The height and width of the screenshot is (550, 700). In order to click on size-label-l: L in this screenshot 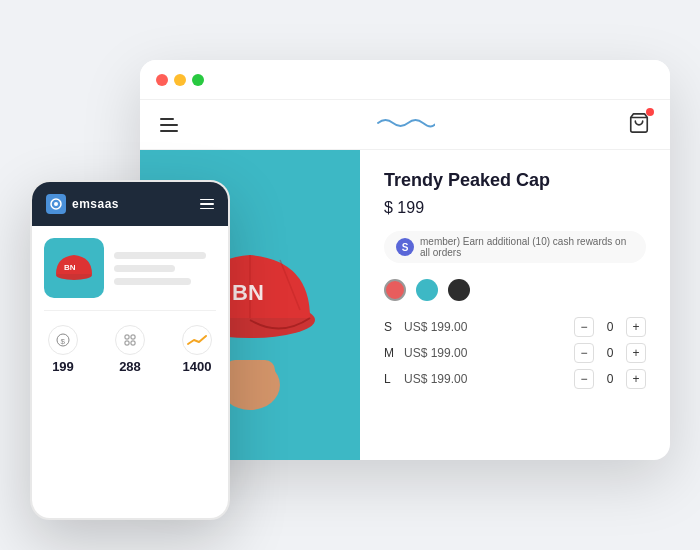, I will do `click(394, 379)`.